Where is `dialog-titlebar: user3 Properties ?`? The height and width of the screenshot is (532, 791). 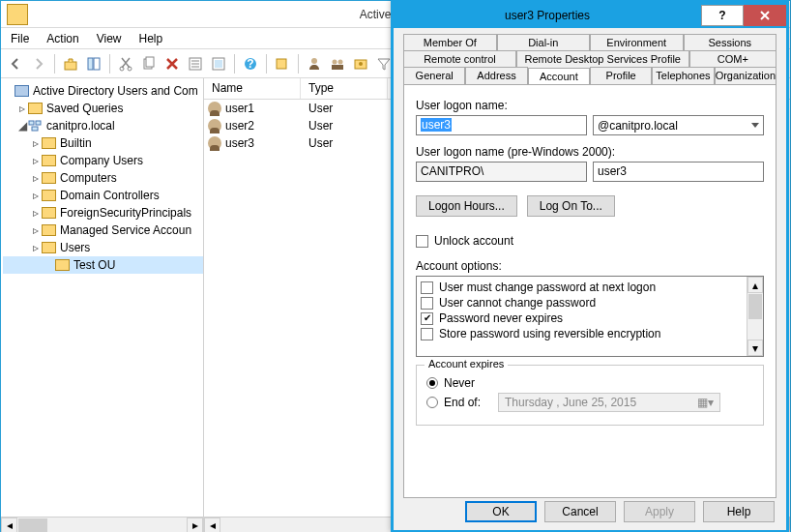 dialog-titlebar: user3 Properties ? is located at coordinates (590, 15).